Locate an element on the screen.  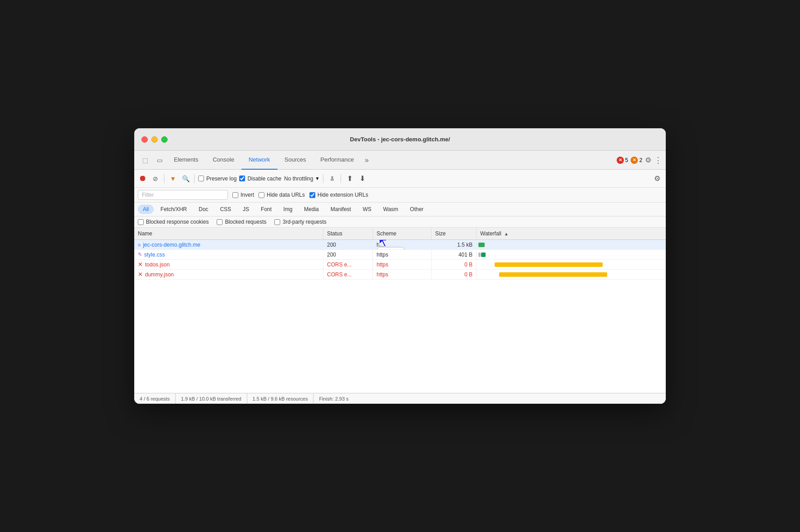
type-filters-row: All Fetch/XHR Doc CSS JS Font Img Media … is located at coordinates (400, 210).